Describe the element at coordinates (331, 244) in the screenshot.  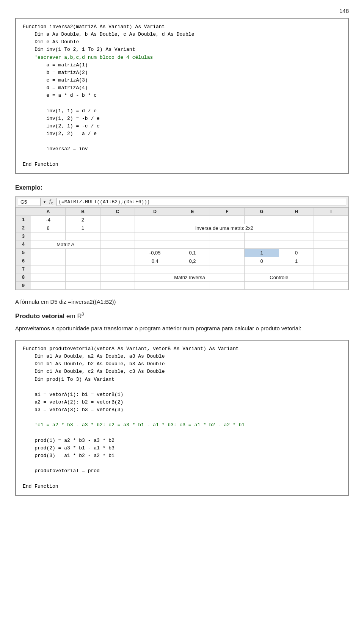
I see `cell-i4` at that location.